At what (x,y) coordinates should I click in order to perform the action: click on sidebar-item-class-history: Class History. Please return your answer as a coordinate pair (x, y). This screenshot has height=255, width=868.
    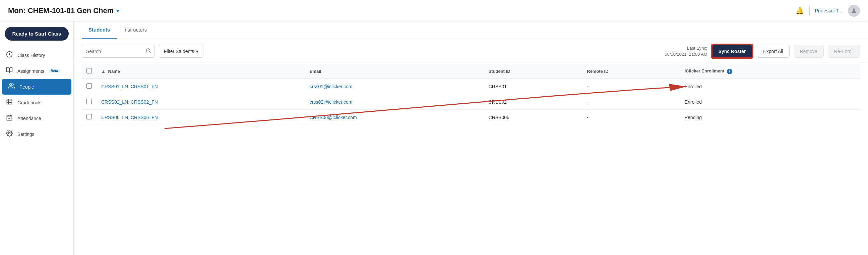
    Looking at the image, I should click on (37, 55).